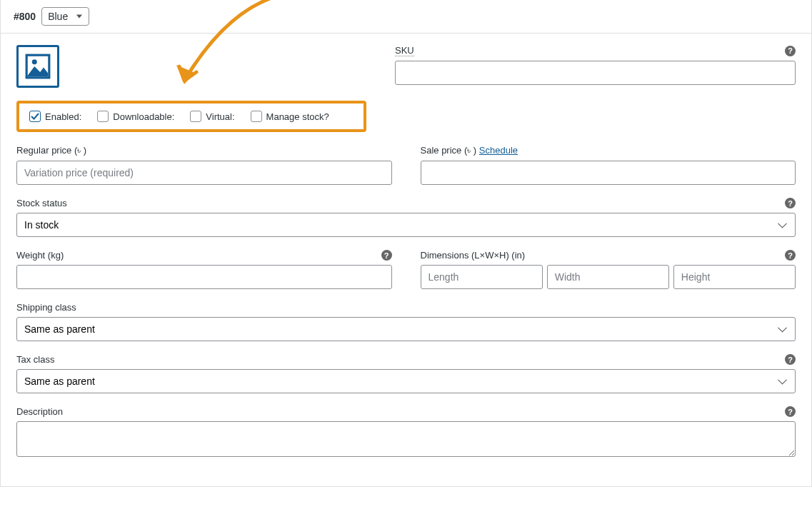 The width and height of the screenshot is (812, 509). I want to click on price-row: Regular price (৳ ) Sale price (৳ ) Sched…, so click(406, 165).